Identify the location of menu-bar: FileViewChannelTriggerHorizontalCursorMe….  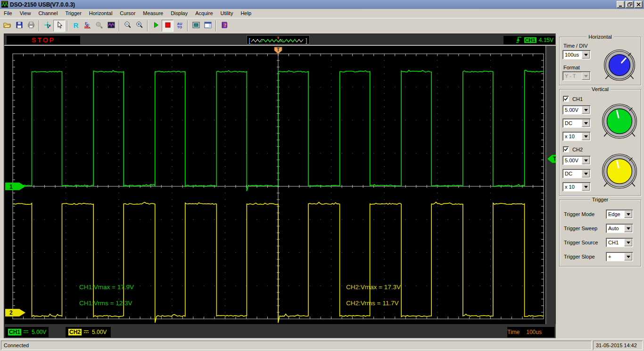
(322, 13).